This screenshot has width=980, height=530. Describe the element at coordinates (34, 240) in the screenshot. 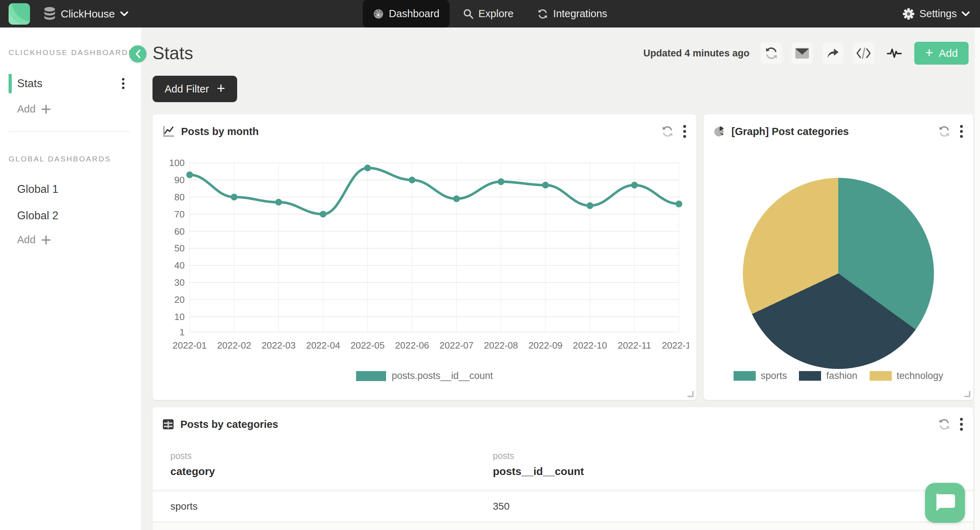

I see `sidebar-add-global-dashboard-button: Add` at that location.